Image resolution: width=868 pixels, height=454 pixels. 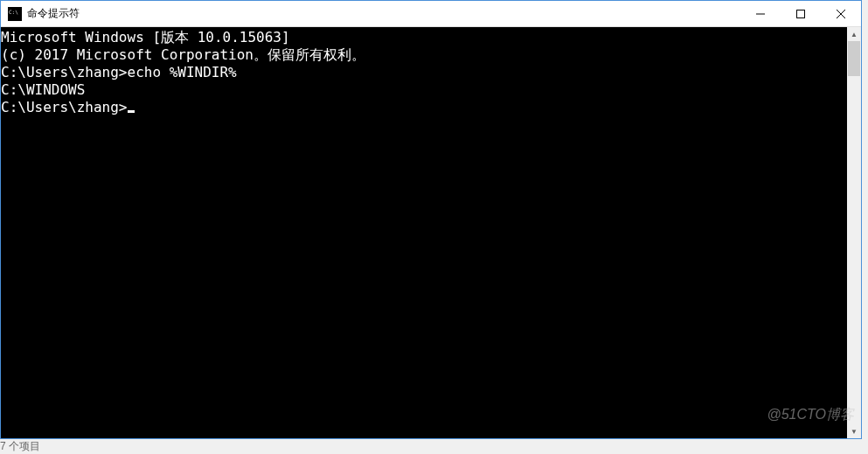 What do you see at coordinates (424, 108) in the screenshot?
I see `terminal-line: C:\Users\zhang>` at bounding box center [424, 108].